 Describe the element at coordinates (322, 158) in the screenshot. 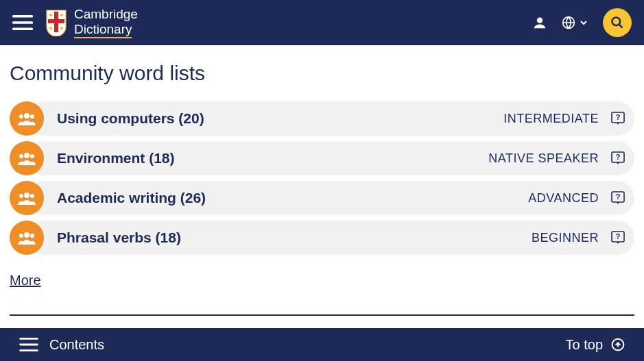

I see `list-item: Environment (18) NATIVE SPEAKER ?` at that location.